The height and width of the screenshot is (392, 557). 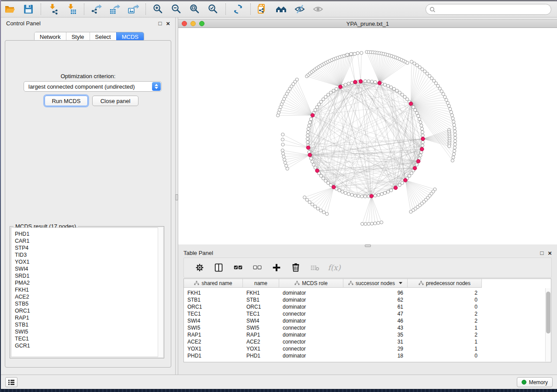 What do you see at coordinates (535, 382) in the screenshot?
I see `memory-button: Memory` at bounding box center [535, 382].